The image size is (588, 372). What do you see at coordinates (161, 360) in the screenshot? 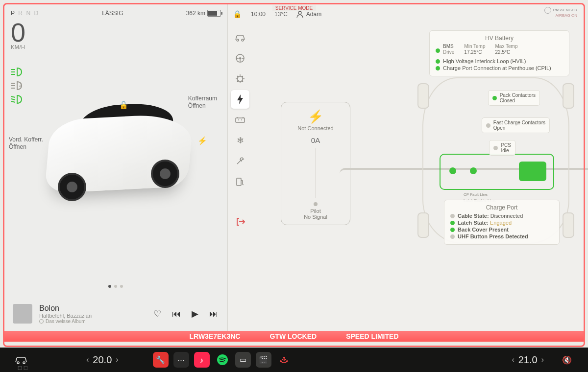
I see `app-service-icon: 🔧` at bounding box center [161, 360].